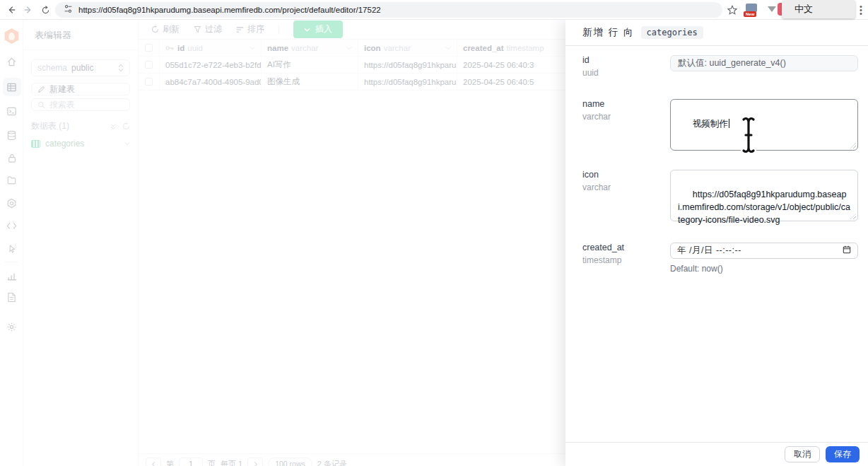  Describe the element at coordinates (11, 111) in the screenshot. I see `sql-editor-nav-icon` at that location.